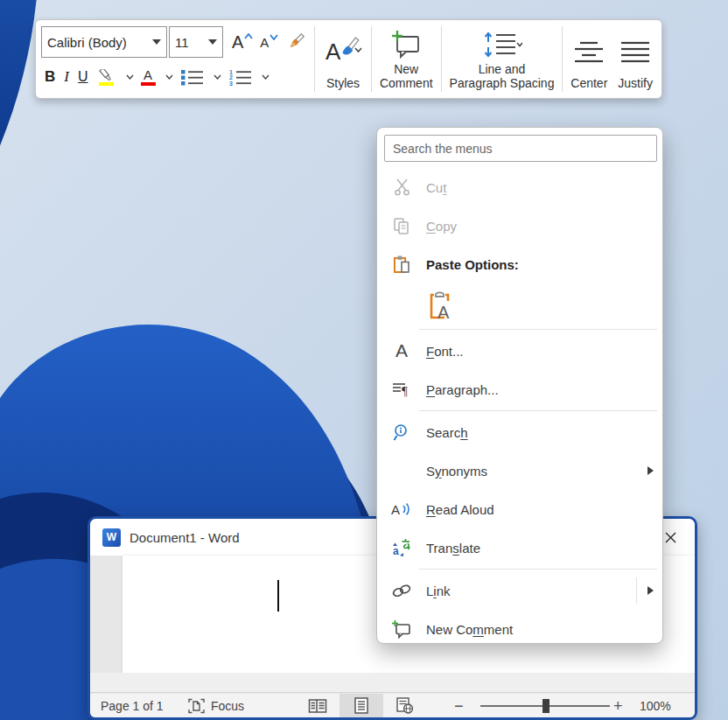  What do you see at coordinates (520, 629) in the screenshot?
I see `menu-item-new-comment: New Comment` at bounding box center [520, 629].